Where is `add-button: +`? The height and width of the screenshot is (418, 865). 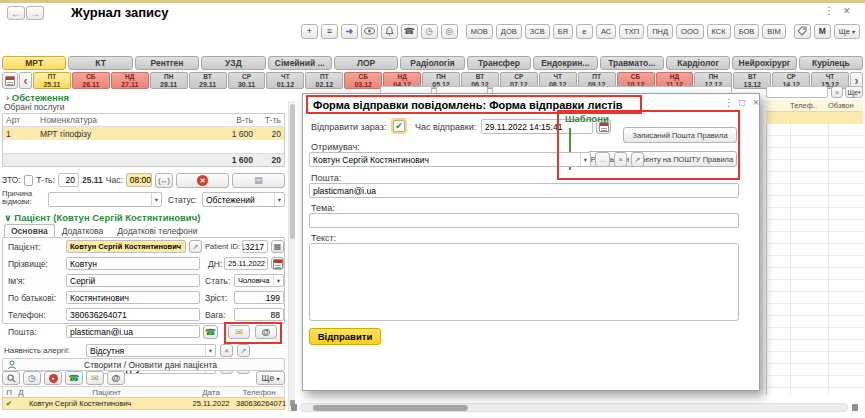 add-button: + is located at coordinates (310, 32).